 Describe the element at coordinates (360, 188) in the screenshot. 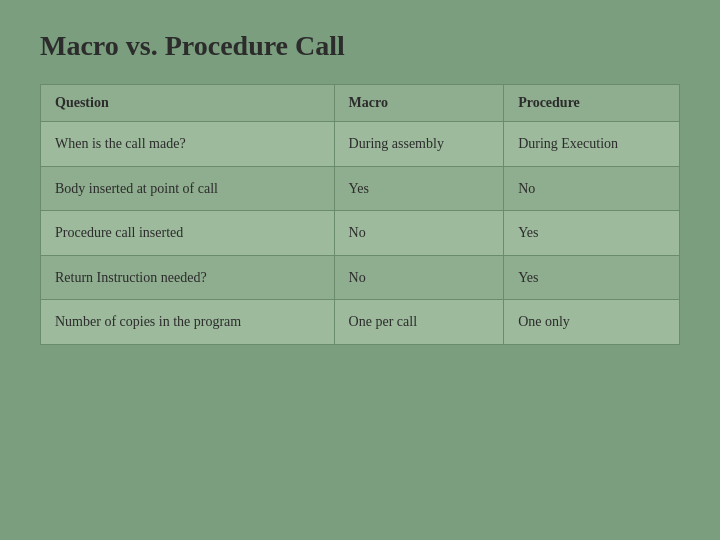

I see `table-row: Body inserted at point of callYesNo` at that location.